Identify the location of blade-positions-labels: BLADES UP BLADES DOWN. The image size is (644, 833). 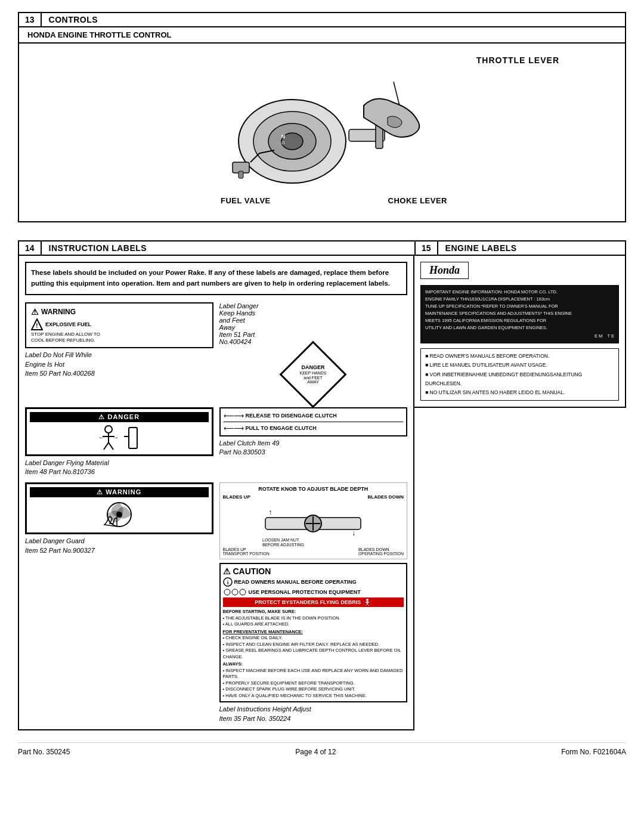
(314, 497).